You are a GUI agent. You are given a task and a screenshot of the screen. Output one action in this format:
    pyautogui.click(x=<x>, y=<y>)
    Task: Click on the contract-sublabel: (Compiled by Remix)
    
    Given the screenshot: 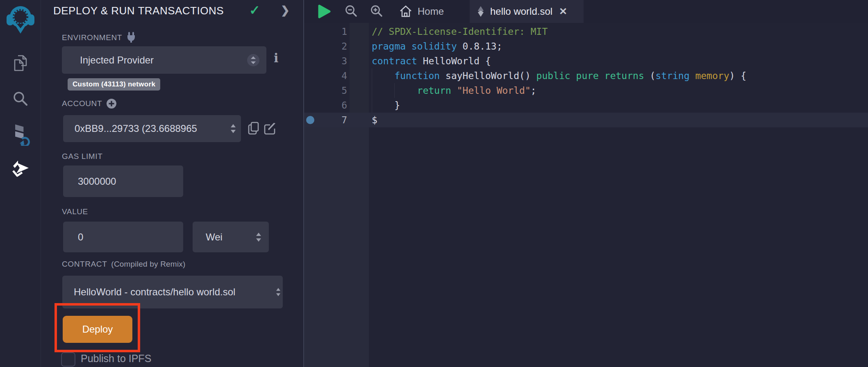 What is the action you would take?
    pyautogui.click(x=148, y=264)
    